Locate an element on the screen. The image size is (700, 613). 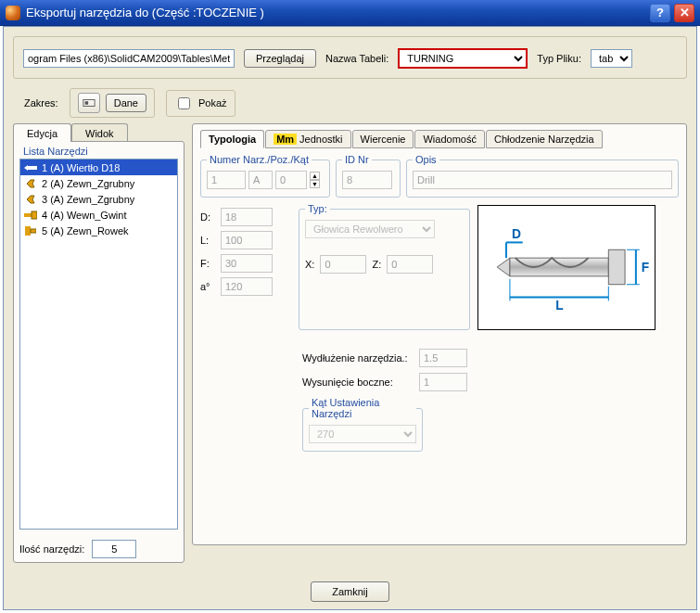
spin-down-icon: ▼ is located at coordinates (315, 184).